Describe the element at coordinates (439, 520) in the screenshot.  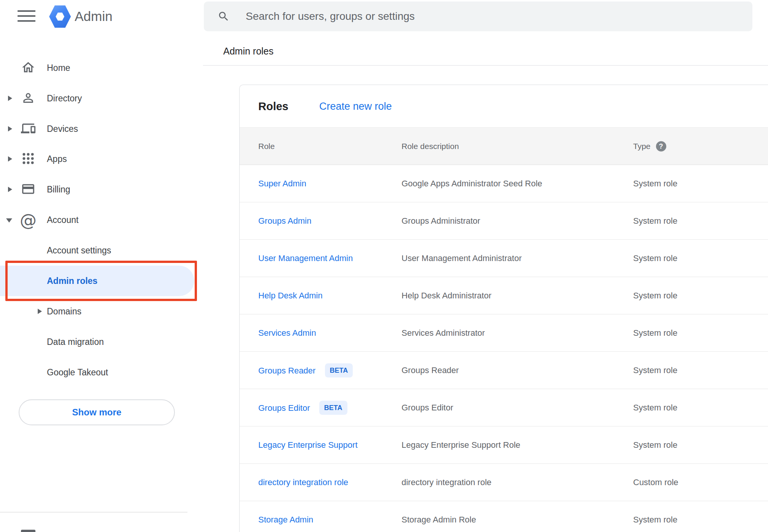
I see `role-description: Storage Admin Role` at that location.